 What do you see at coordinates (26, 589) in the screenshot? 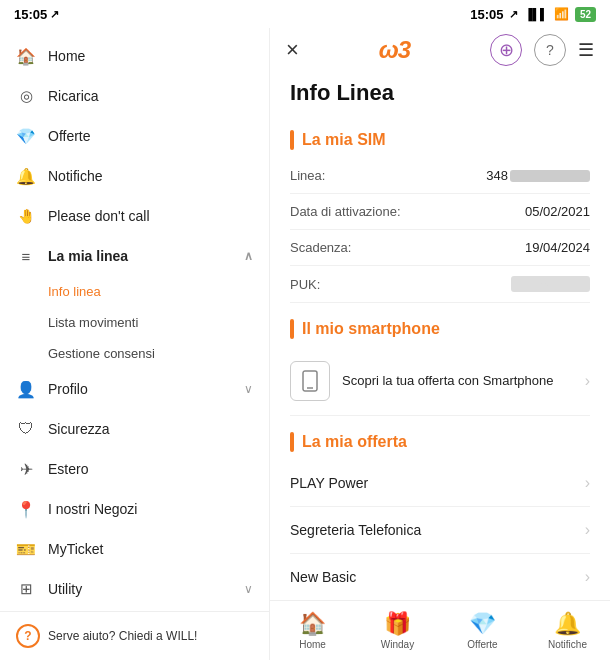
I see `utility-icon: ⊞` at bounding box center [26, 589].